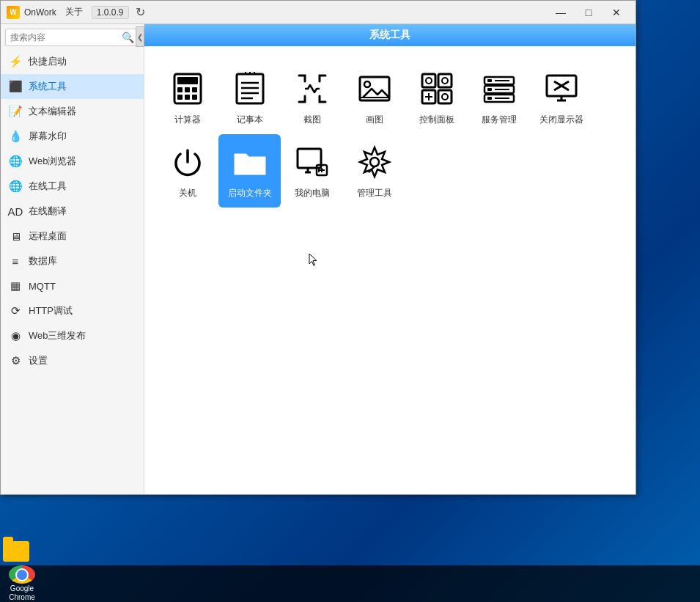 This screenshot has height=602, width=700. Describe the element at coordinates (43, 261) in the screenshot. I see `database-label: 数据库` at that location.